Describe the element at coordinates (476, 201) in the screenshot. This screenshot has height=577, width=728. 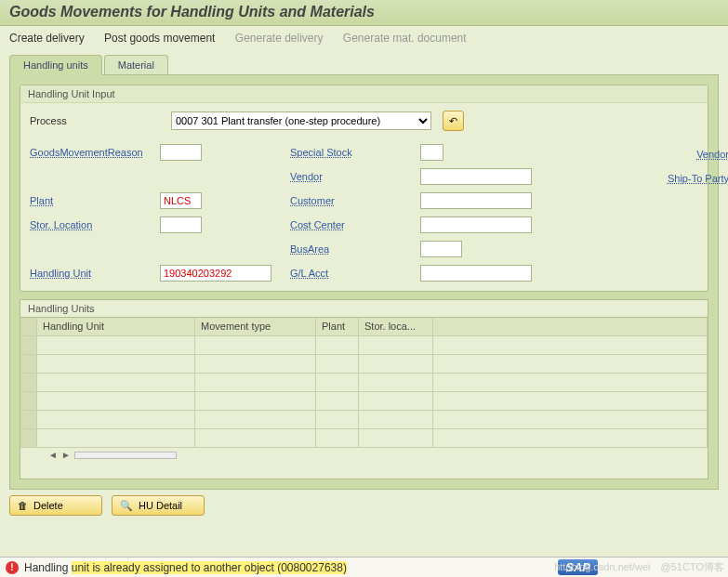
I see `customer-input` at that location.